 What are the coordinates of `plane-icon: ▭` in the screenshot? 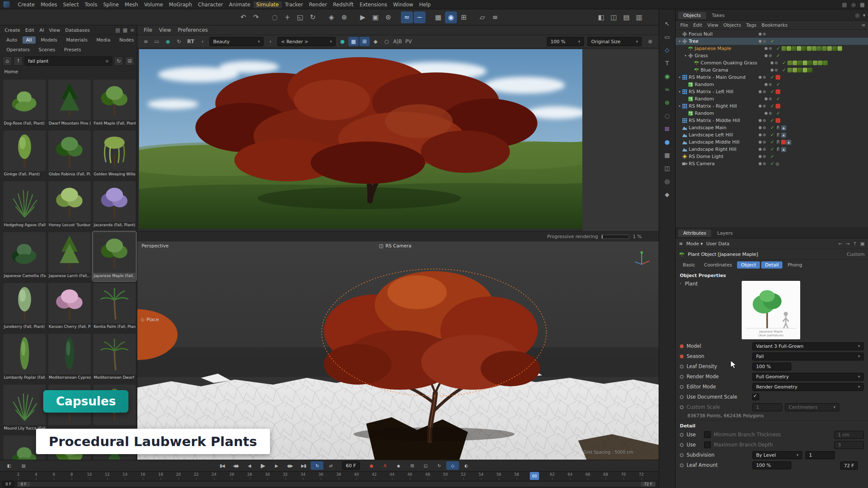 It's located at (667, 37).